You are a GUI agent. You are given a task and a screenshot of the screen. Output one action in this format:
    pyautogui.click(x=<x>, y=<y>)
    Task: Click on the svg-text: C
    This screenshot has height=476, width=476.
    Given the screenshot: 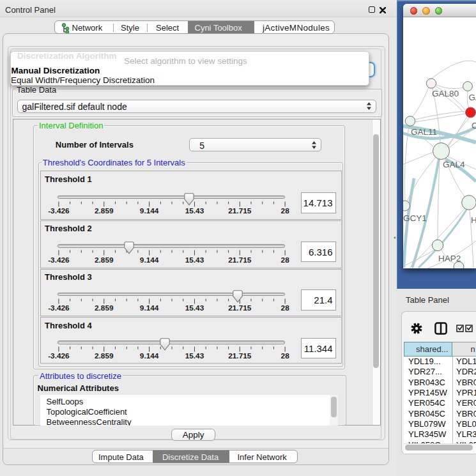 What is the action you would take?
    pyautogui.click(x=474, y=125)
    